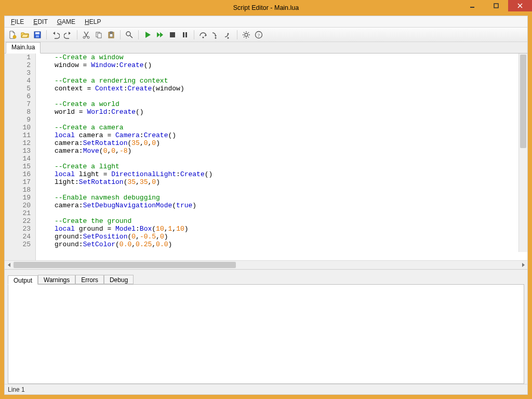  Describe the element at coordinates (79, 57) in the screenshot. I see `code-text: --Create a window` at that location.